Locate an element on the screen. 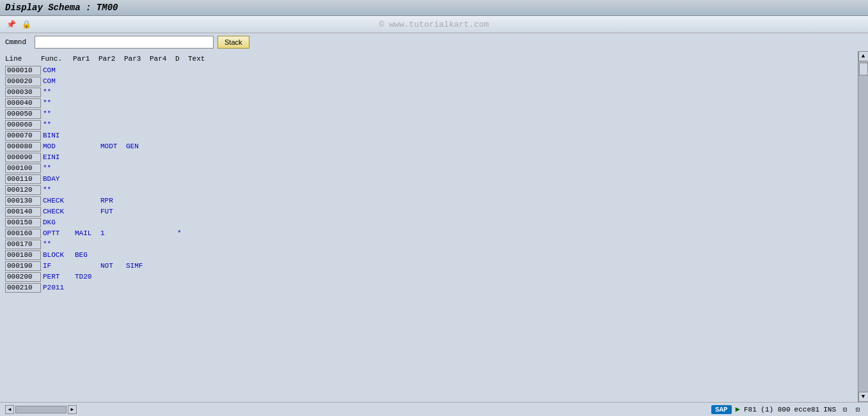 The image size is (868, 416). cell-line: 000090 is located at coordinates (23, 157).